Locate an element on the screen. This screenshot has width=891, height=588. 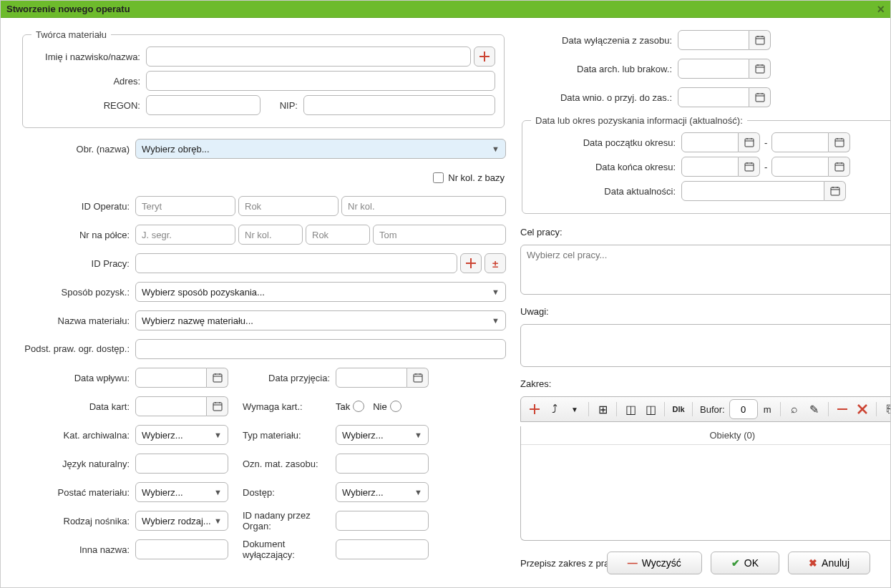
nrnapolce-rok-input is located at coordinates (338, 235).